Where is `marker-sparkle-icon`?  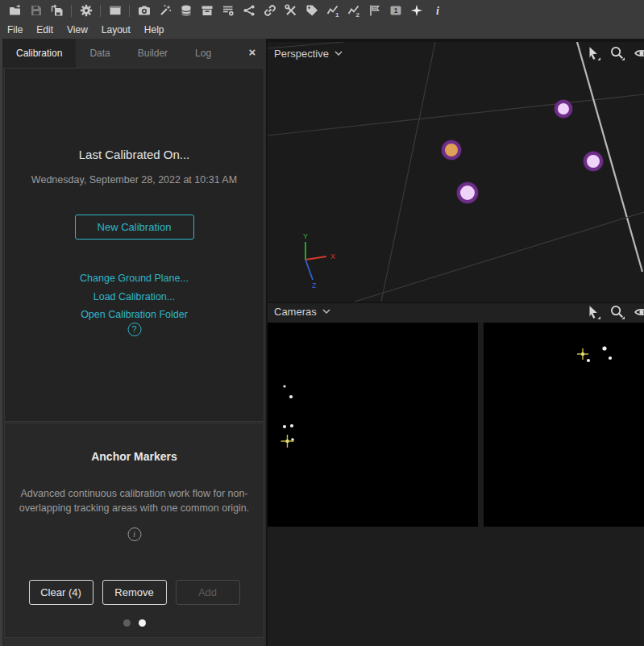 marker-sparkle-icon is located at coordinates (416, 10).